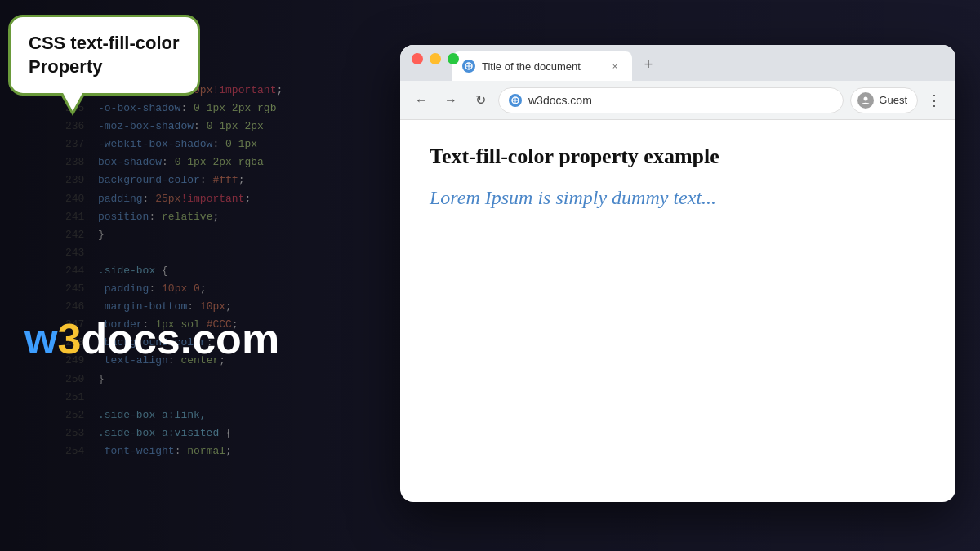  I want to click on profile-area: Guest ⋮, so click(898, 100).